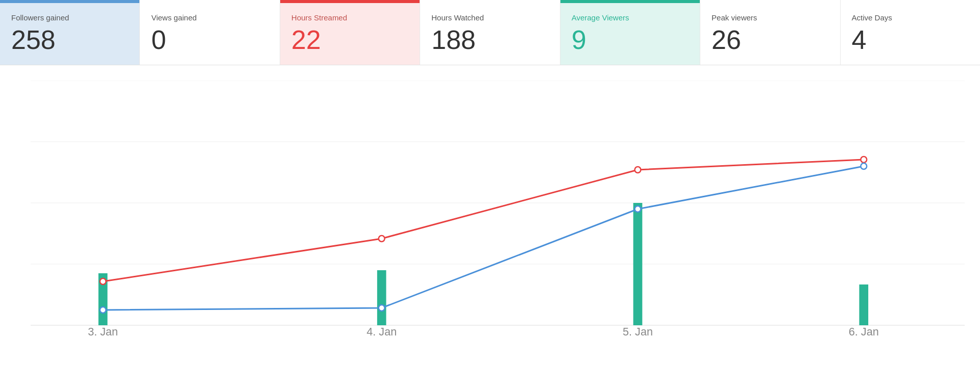  Describe the element at coordinates (350, 2) in the screenshot. I see `stat-bar-hours-streamed` at that location.